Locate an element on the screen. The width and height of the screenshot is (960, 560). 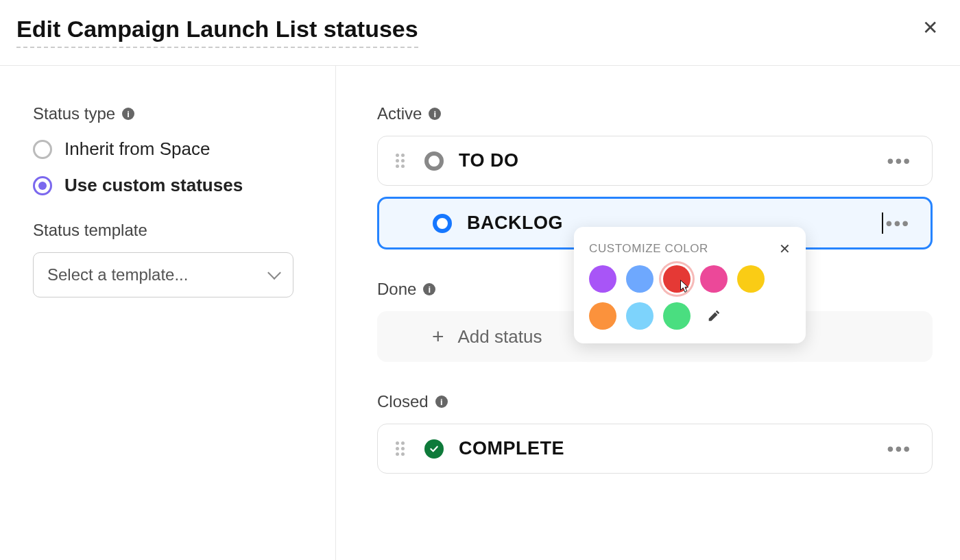
color-swatch-light-blue is located at coordinates (640, 316).